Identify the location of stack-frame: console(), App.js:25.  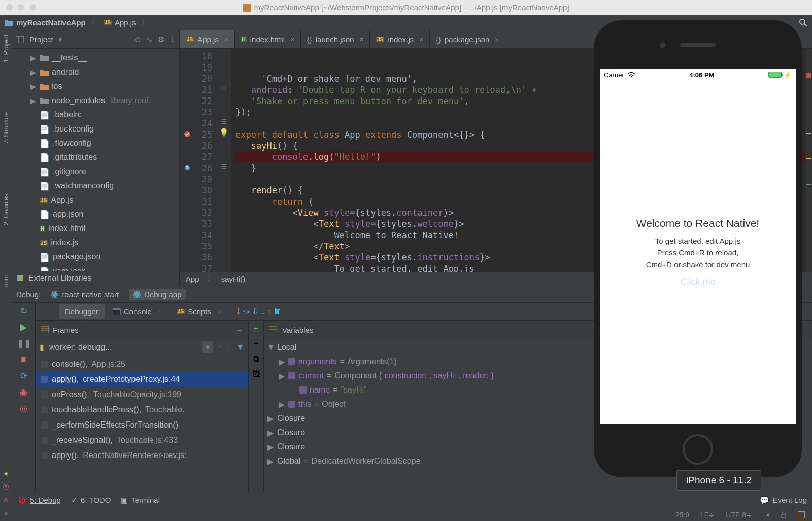
(142, 364).